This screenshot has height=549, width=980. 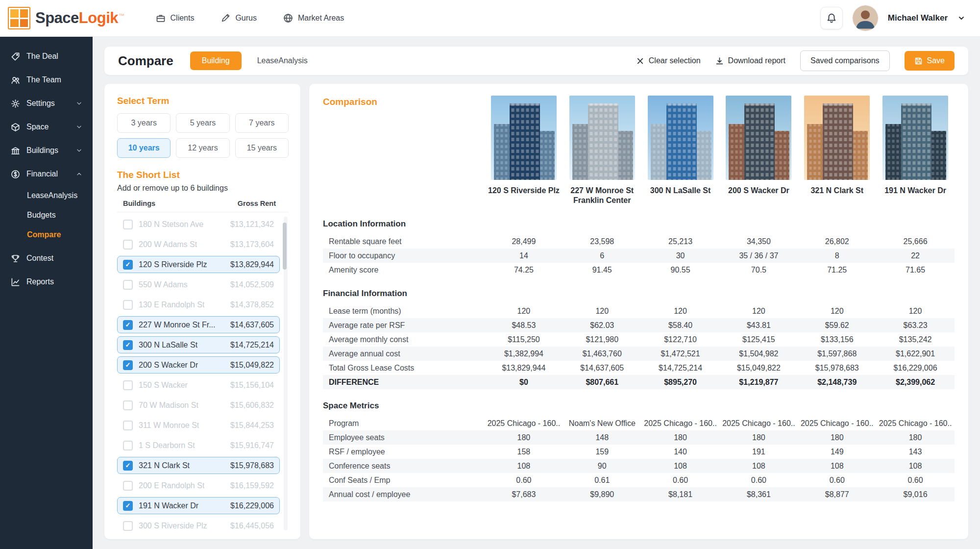 I want to click on save-button: Save, so click(x=930, y=61).